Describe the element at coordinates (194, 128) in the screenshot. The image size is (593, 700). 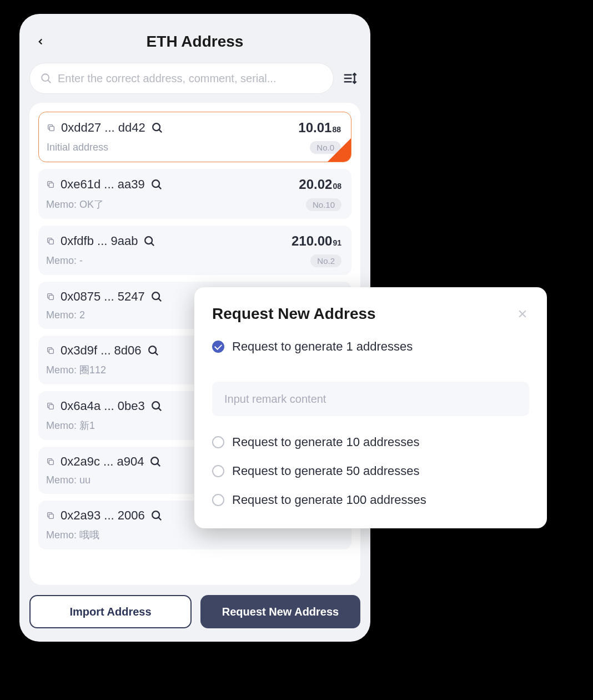
I see `address-row-top: 0xdd27 ... dd4210.0188` at that location.